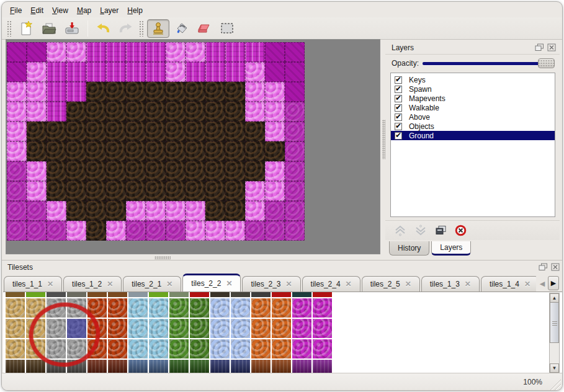 This screenshot has height=392, width=564. Describe the element at coordinates (37, 11) in the screenshot. I see `menu-item-edit: Edit` at that location.